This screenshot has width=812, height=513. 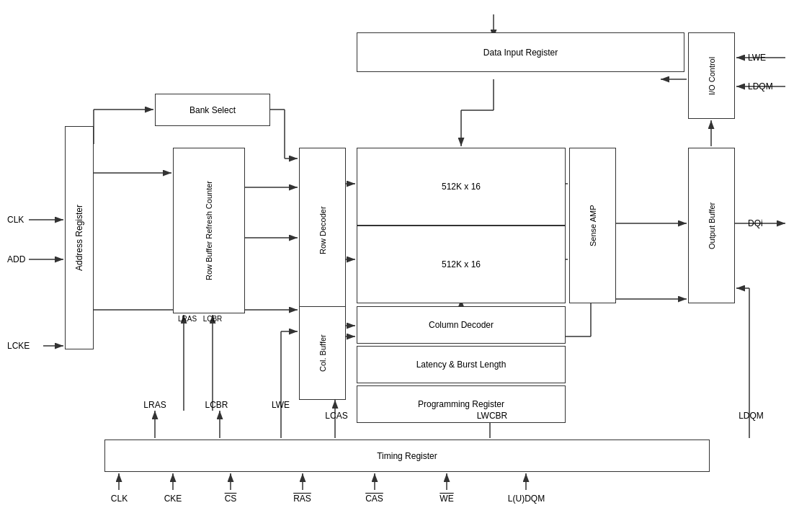 I want to click on programming-reg-block: Programming Register, so click(x=461, y=404).